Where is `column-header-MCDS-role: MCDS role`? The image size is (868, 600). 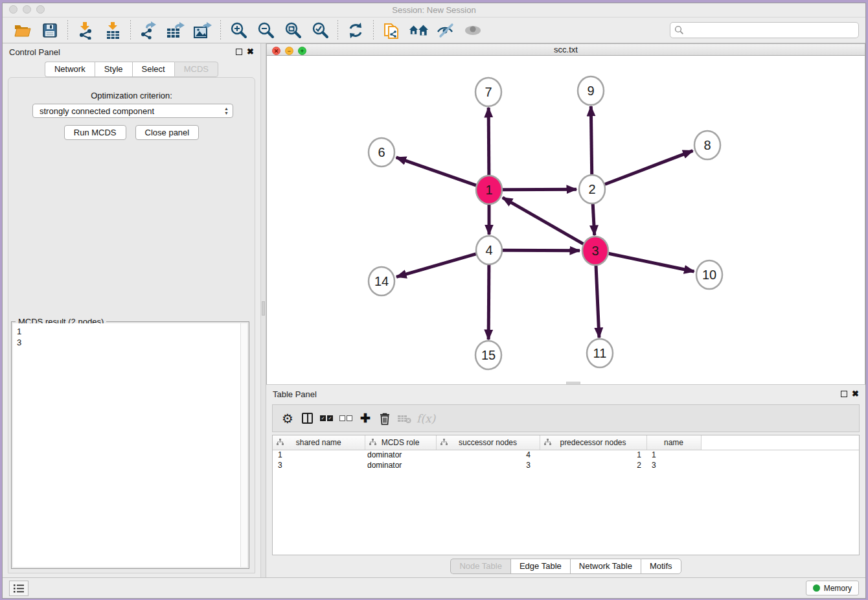
column-header-MCDS-role: MCDS role is located at coordinates (400, 443).